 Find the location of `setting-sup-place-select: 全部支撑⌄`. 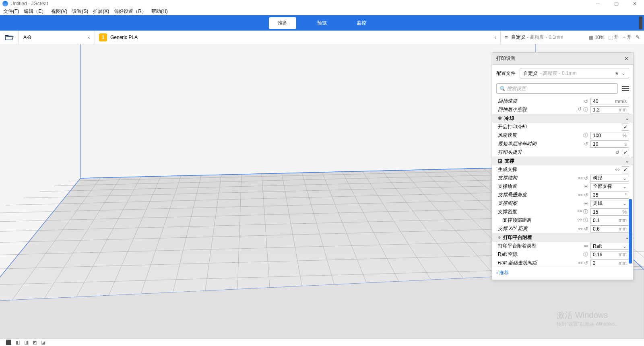

setting-sup-place-select: 全部支撑⌄ is located at coordinates (610, 187).